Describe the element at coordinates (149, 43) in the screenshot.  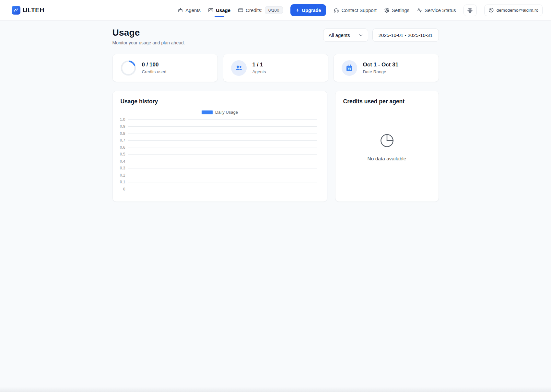
I see `page-subtitle: Monitor your usage and plan ahead.` at that location.